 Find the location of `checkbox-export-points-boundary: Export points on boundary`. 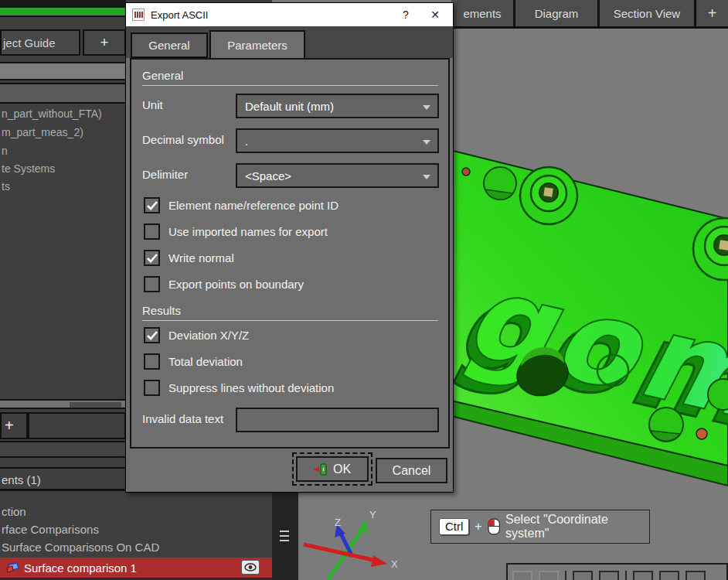

checkbox-export-points-boundary: Export points on boundary is located at coordinates (224, 285).